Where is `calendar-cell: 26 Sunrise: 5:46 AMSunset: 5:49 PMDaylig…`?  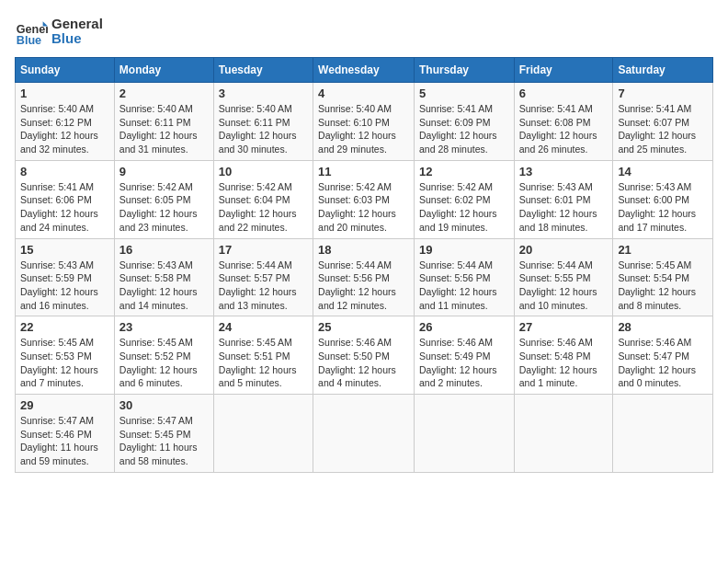
calendar-cell: 26 Sunrise: 5:46 AMSunset: 5:49 PMDaylig… is located at coordinates (463, 355).